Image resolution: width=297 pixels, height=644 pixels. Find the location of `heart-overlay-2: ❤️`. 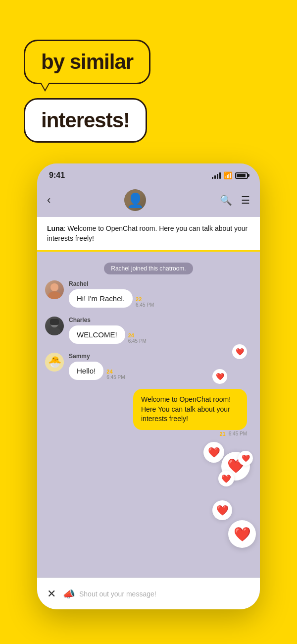

heart-overlay-2: ❤️ is located at coordinates (226, 479).